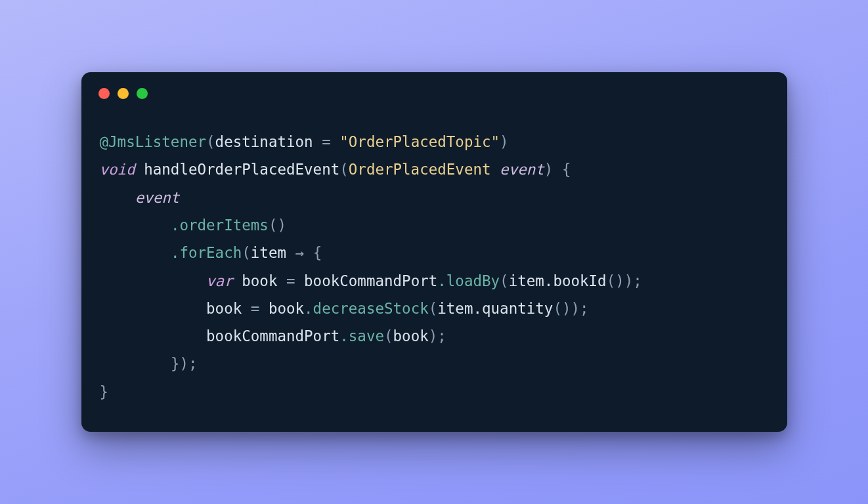 This screenshot has height=504, width=868. Describe the element at coordinates (242, 169) in the screenshot. I see `method-name: handleOrderPlacedEvent` at that location.